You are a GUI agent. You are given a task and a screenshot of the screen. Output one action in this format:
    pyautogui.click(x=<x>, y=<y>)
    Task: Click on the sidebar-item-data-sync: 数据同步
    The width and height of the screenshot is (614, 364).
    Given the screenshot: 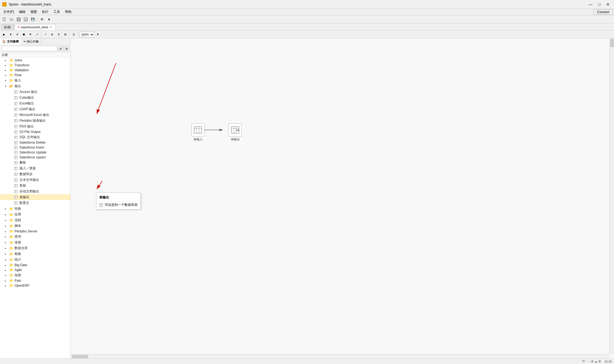 What is the action you would take?
    pyautogui.click(x=35, y=174)
    